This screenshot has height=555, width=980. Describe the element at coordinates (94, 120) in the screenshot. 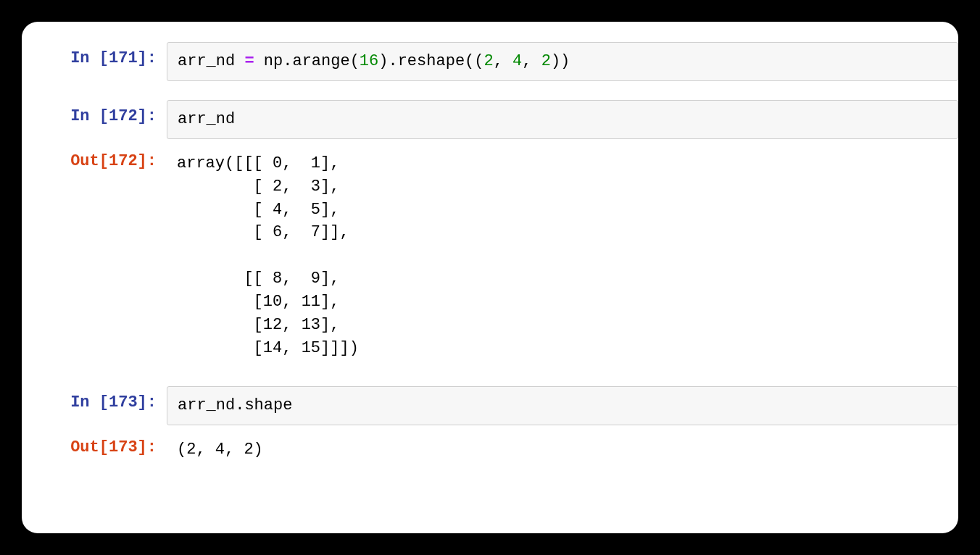

I see `input-prompt: In [172]:` at that location.